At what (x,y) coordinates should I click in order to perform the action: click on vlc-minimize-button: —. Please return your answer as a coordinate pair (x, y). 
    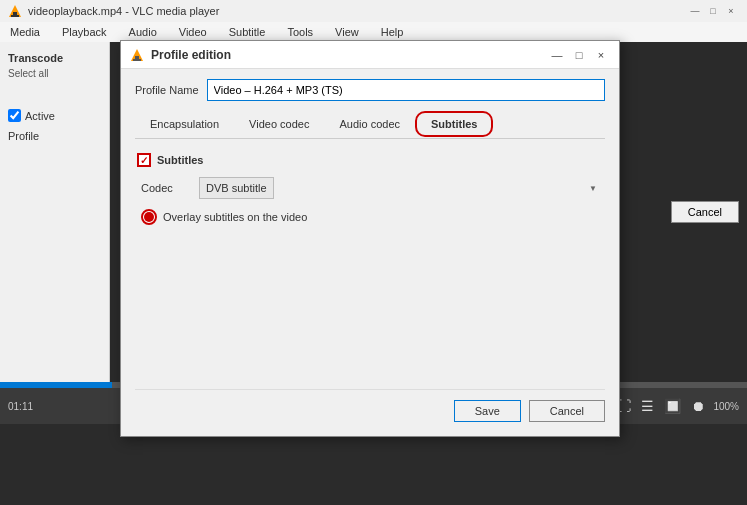
    Looking at the image, I should click on (695, 11).